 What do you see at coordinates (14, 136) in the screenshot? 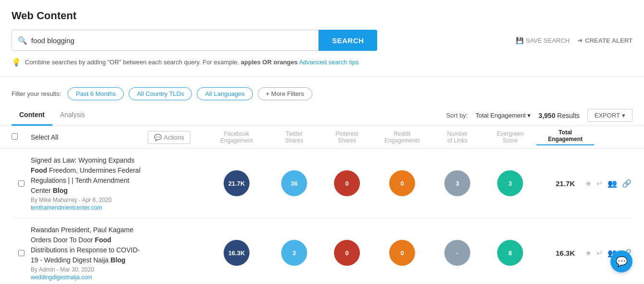
I see `select-all-checkbox` at bounding box center [14, 136].